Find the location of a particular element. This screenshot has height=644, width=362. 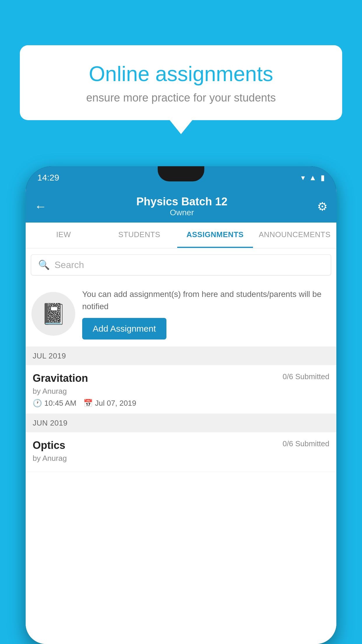

back-button: ← is located at coordinates (41, 206).